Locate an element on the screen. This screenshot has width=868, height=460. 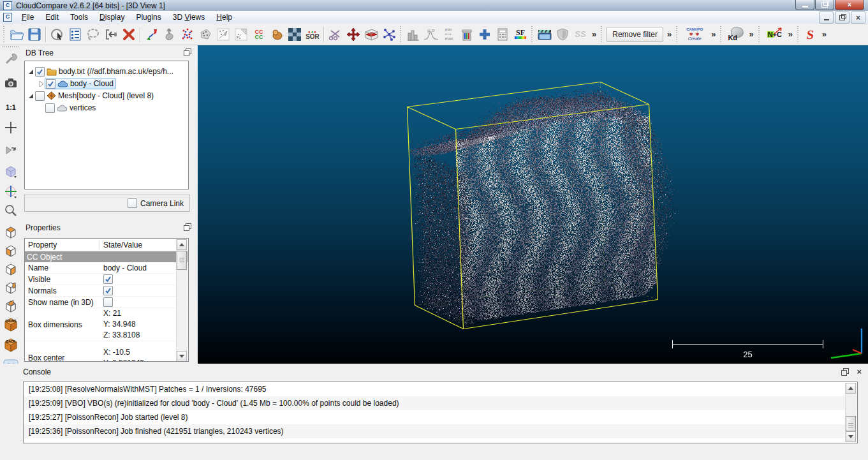
remove-filter-button: Remove filter is located at coordinates (635, 34).